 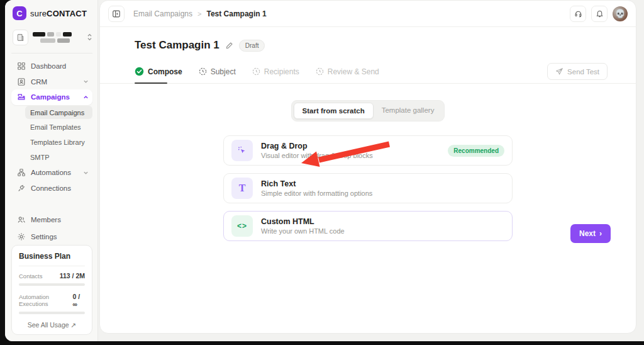 I want to click on sidebar-item-dashboard: Dashboard, so click(x=52, y=67).